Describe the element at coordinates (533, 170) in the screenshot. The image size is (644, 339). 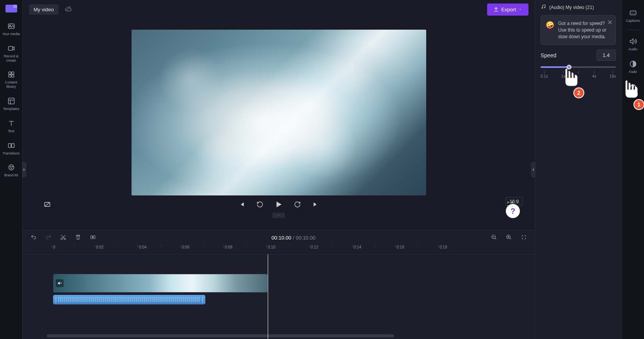
I see `right-panel-expand` at that location.